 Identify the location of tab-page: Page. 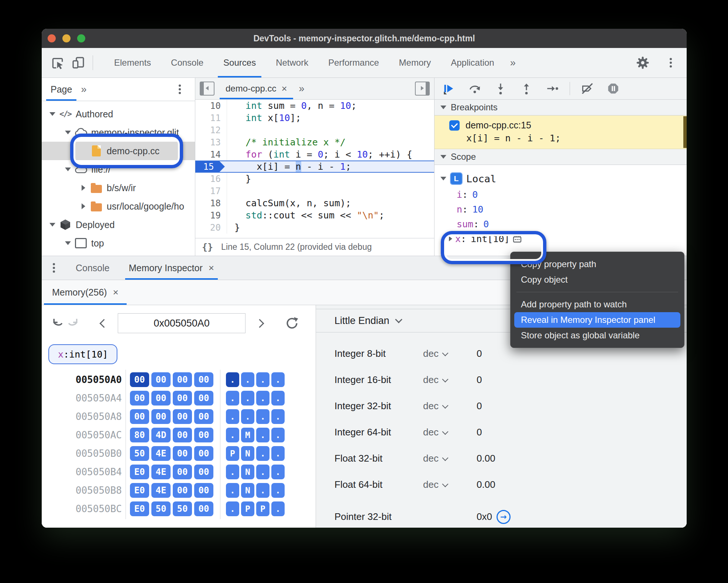
(61, 89).